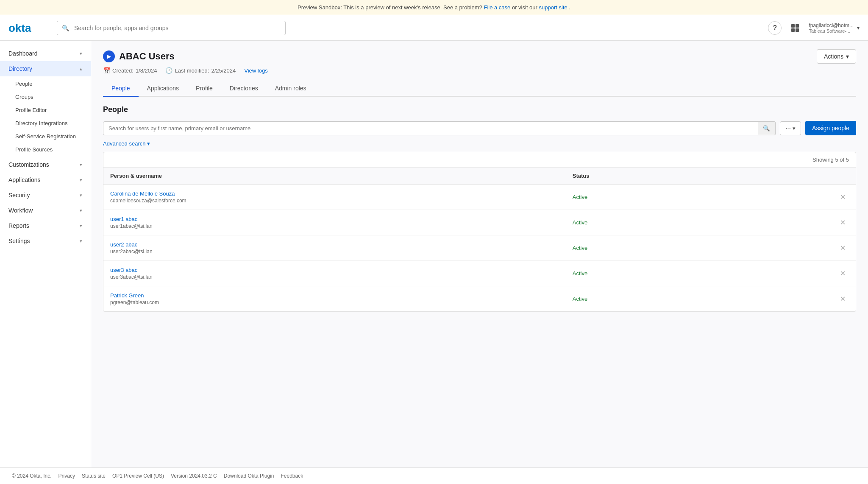 The image size is (868, 484). What do you see at coordinates (788, 128) in the screenshot?
I see `filter-icon: ⋯` at bounding box center [788, 128].